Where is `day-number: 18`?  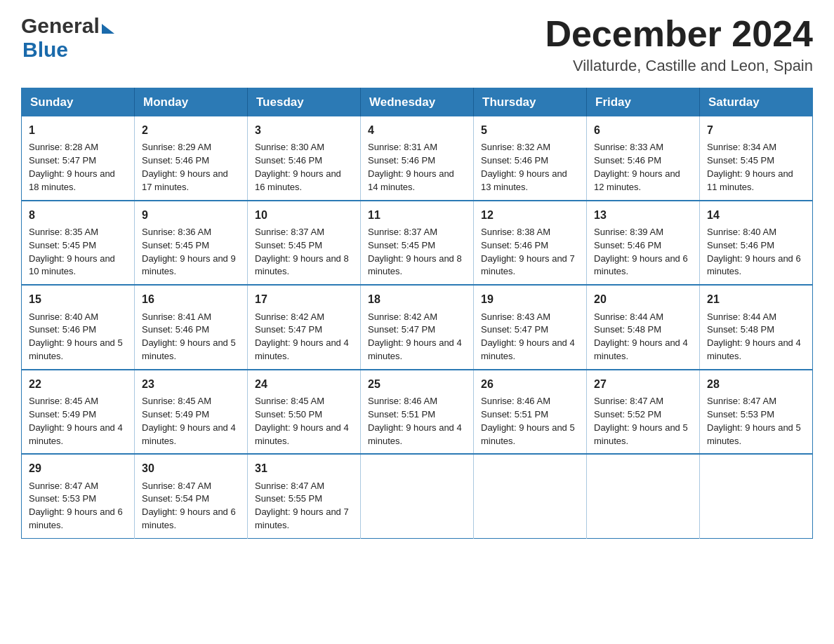
day-number: 18 is located at coordinates (417, 299).